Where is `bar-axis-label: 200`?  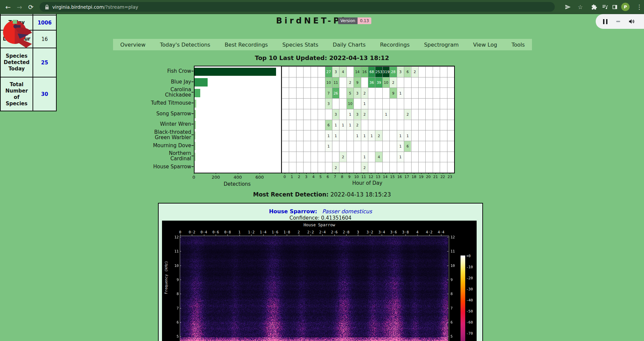
bar-axis-label: 200 is located at coordinates (216, 177).